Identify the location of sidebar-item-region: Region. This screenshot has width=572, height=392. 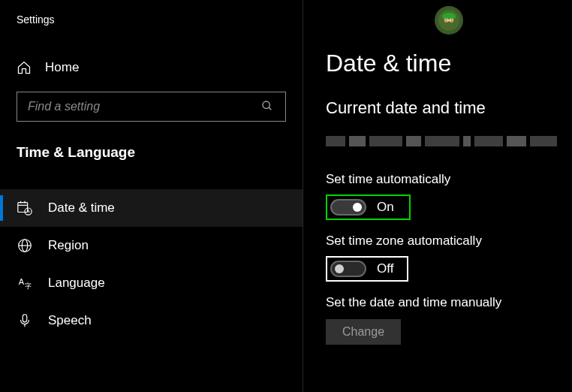
(152, 246).